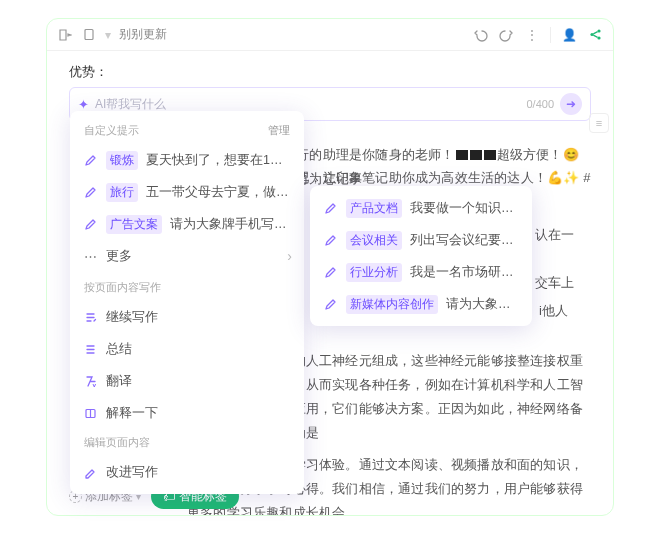  I want to click on write-action-row: 总结, so click(187, 349).